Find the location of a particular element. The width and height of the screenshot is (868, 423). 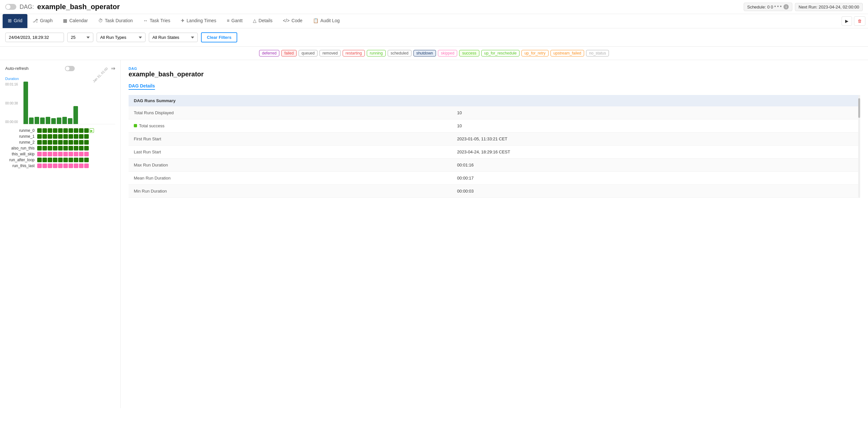

status-badge-deferred: deferred is located at coordinates (270, 53).